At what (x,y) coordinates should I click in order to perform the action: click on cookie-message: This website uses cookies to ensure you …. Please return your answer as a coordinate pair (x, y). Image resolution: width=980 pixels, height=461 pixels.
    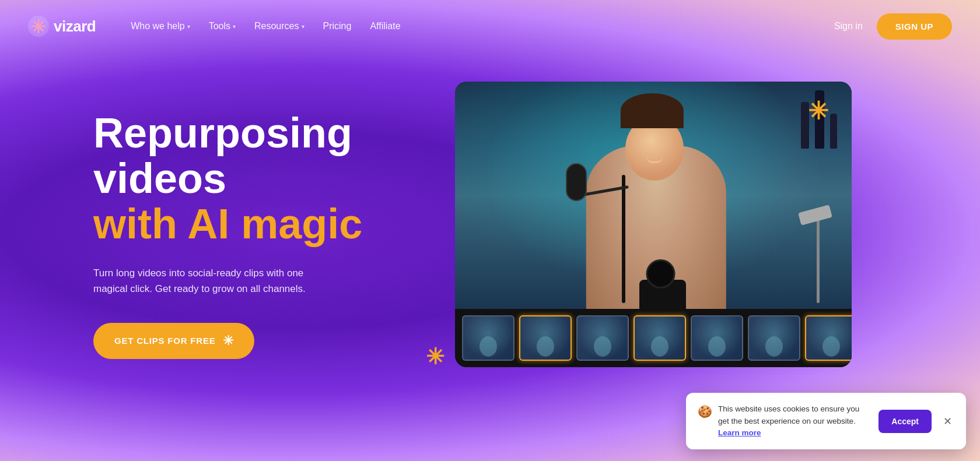
    Looking at the image, I should click on (789, 415).